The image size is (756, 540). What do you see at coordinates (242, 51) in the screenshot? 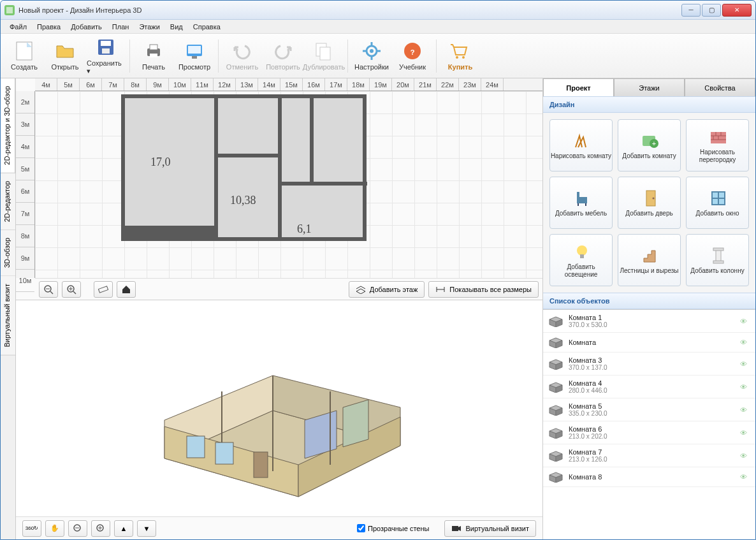
I see `undo-icon` at bounding box center [242, 51].